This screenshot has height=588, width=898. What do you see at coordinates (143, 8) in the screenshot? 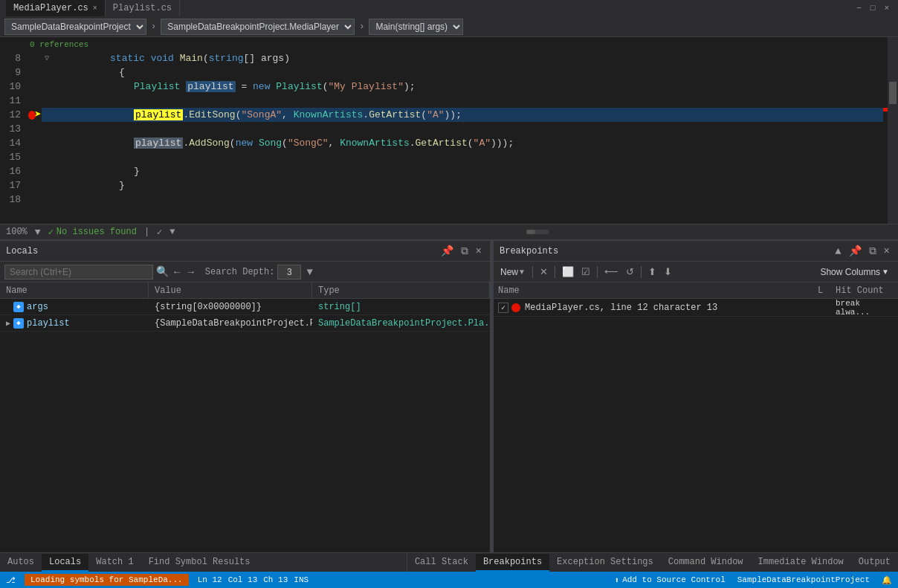
I see `tab-playlistcs: Playlist.cs` at bounding box center [143, 8].